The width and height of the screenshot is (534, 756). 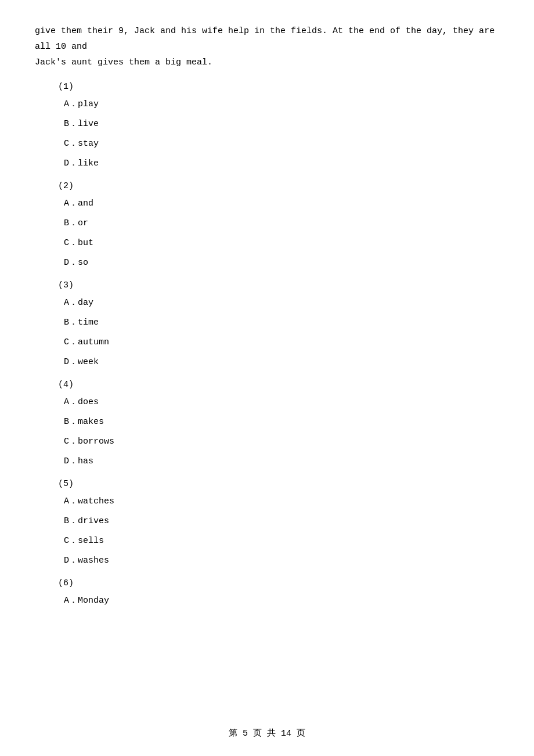 What do you see at coordinates (282, 462) in the screenshot?
I see `option-q4-3: D．has` at bounding box center [282, 462].